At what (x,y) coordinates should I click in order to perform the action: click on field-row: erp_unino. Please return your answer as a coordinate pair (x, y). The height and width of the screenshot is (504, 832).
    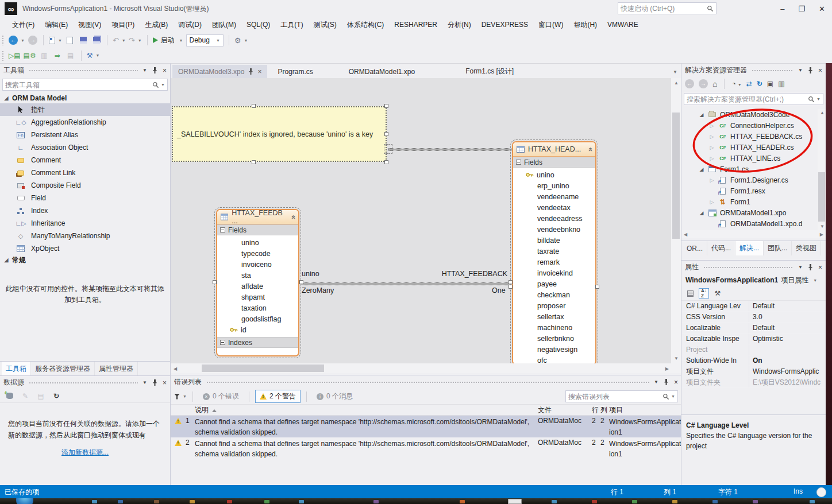
    Looking at the image, I should click on (554, 186).